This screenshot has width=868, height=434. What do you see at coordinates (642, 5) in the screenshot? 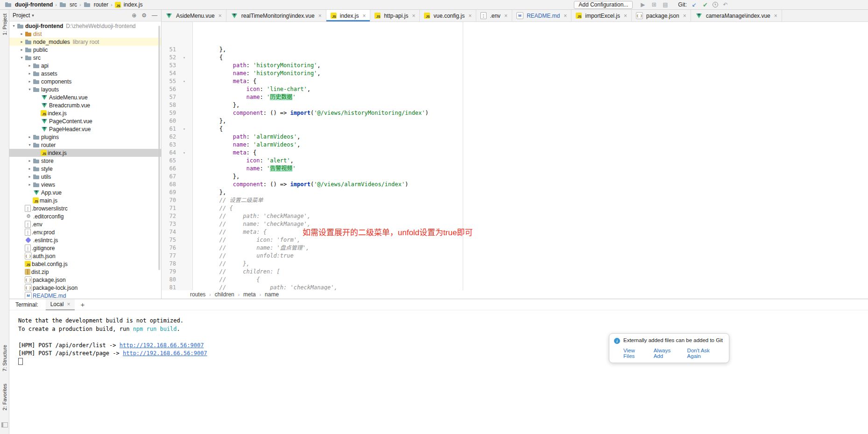
I see `run-icon: ▶` at bounding box center [642, 5].